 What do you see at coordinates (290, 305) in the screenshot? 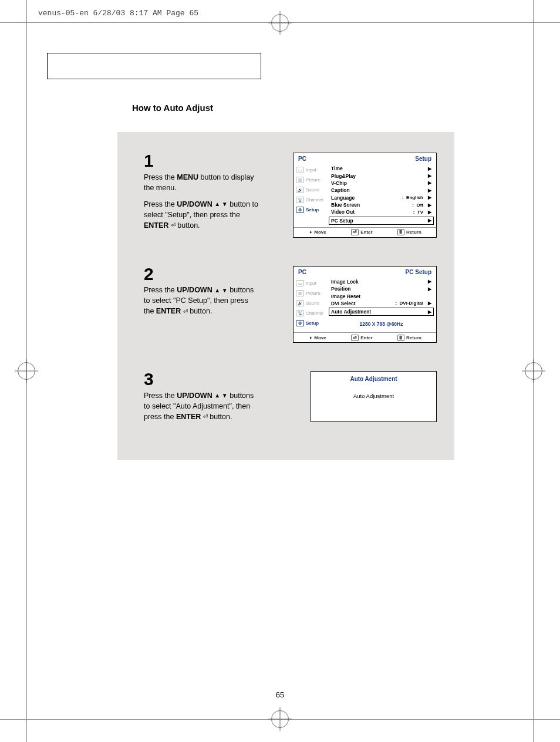
I see `step-2: 2 Press the UP/DOWN ▲ ▼ buttons to selec…` at bounding box center [290, 305].